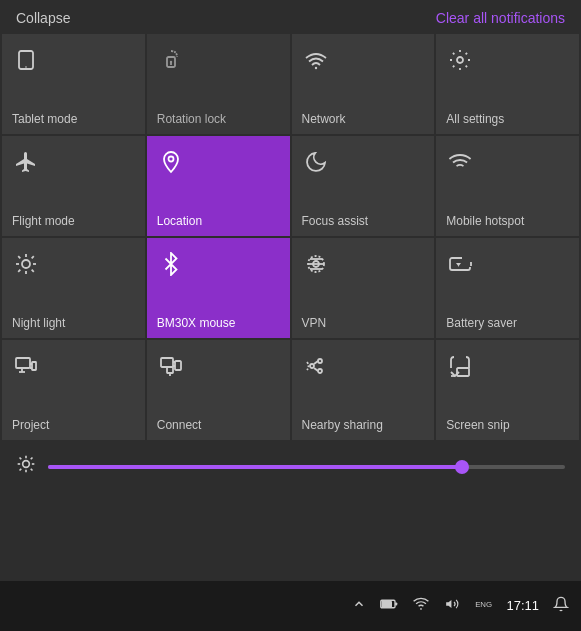 Image resolution: width=581 pixels, height=631 pixels. What do you see at coordinates (364, 186) in the screenshot?
I see `tile-focus-assist: Focus assist` at bounding box center [364, 186].